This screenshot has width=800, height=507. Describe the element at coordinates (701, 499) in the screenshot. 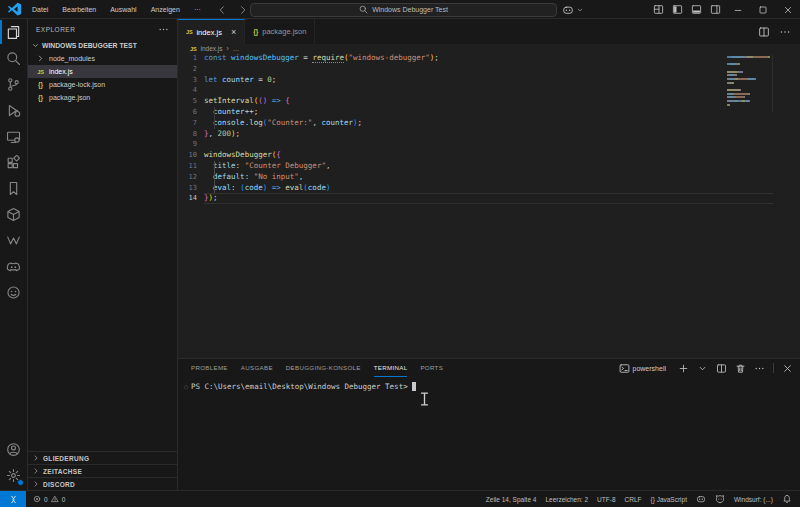

I see `copilot-icon` at that location.